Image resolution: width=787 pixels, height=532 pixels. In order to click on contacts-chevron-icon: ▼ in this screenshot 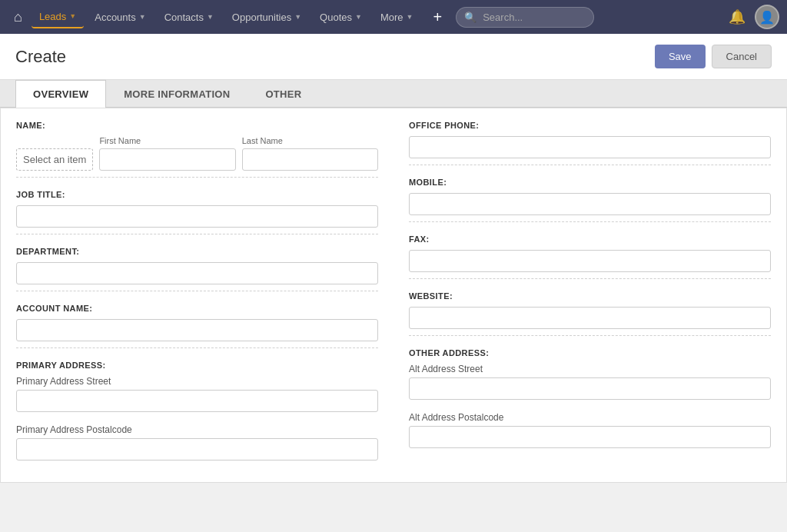, I will do `click(211, 17)`.